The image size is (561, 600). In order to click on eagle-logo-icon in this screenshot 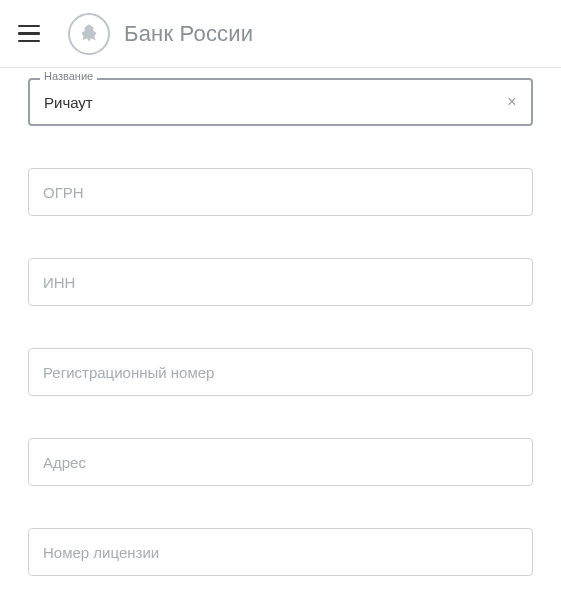, I will do `click(89, 34)`.